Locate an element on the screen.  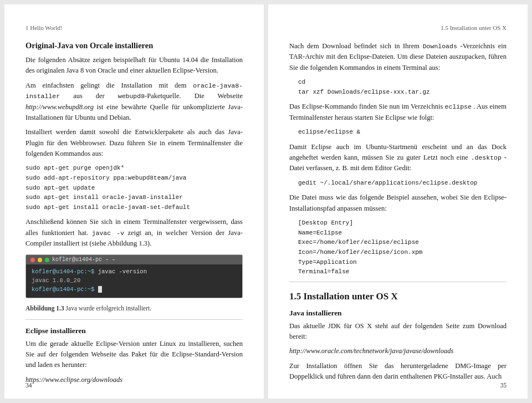
section-title-2: Eclipse installieren is located at coordinates (134, 331).